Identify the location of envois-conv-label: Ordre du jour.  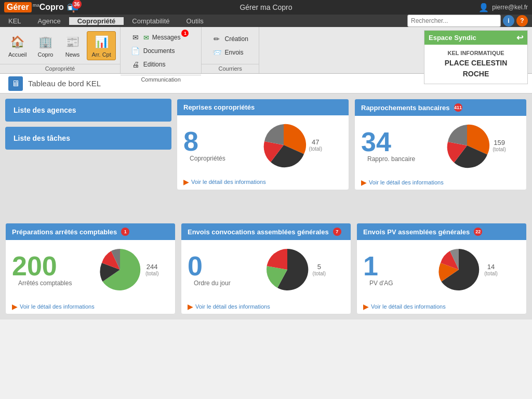
(212, 283).